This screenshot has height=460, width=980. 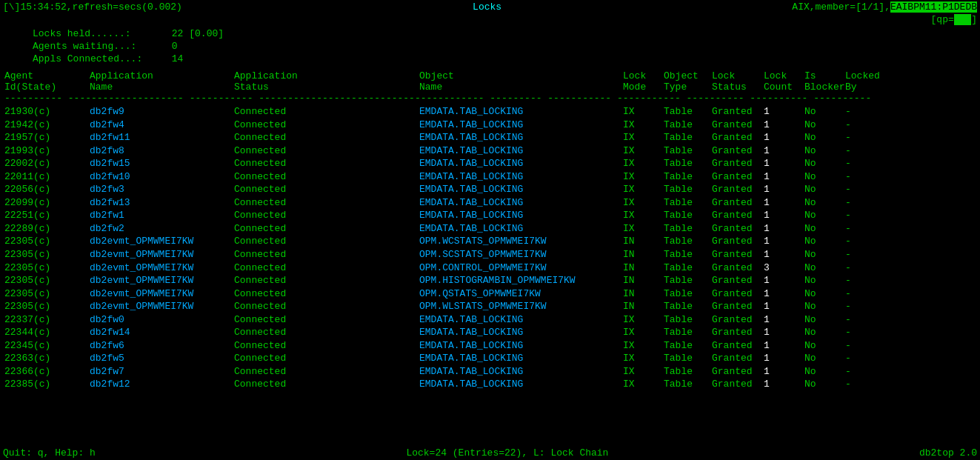 I want to click on cell-appname: db2fw14, so click(x=161, y=333).